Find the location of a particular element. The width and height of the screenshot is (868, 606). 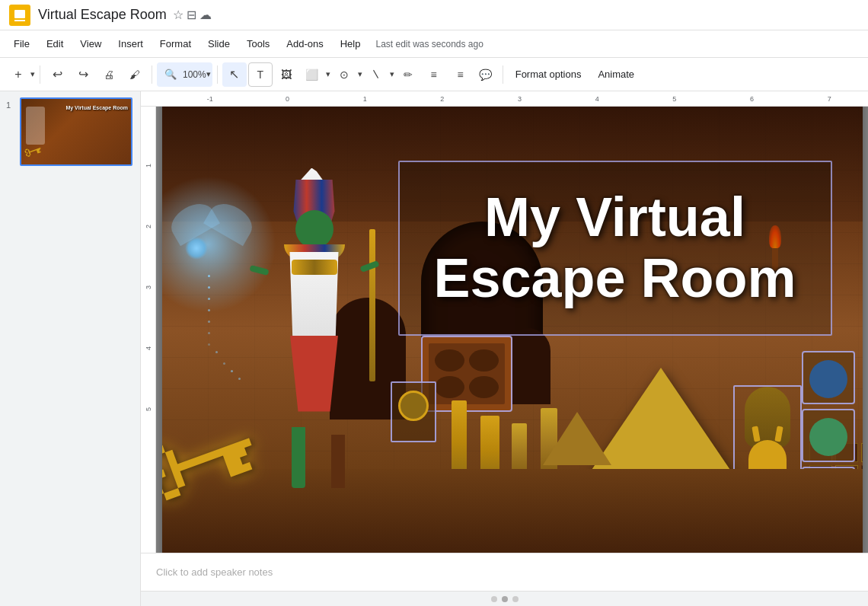

menu-help: Help is located at coordinates (350, 44).